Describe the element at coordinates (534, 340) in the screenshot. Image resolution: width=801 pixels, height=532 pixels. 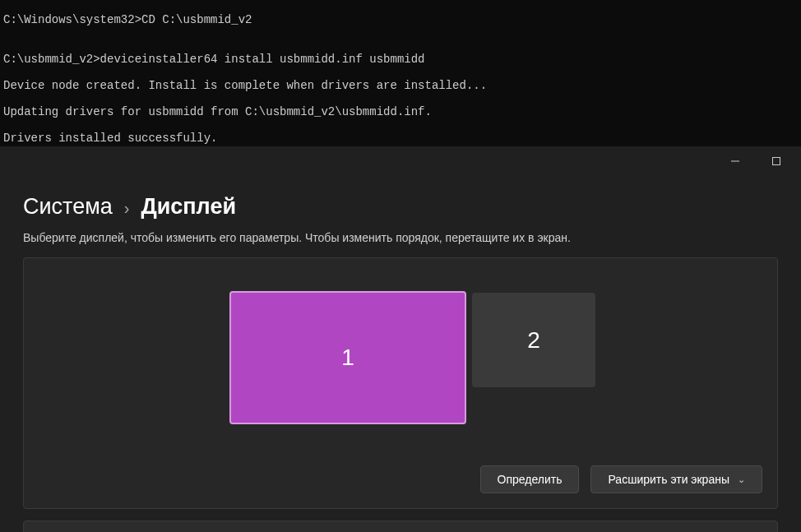
I see `monitor-2: 2` at that location.